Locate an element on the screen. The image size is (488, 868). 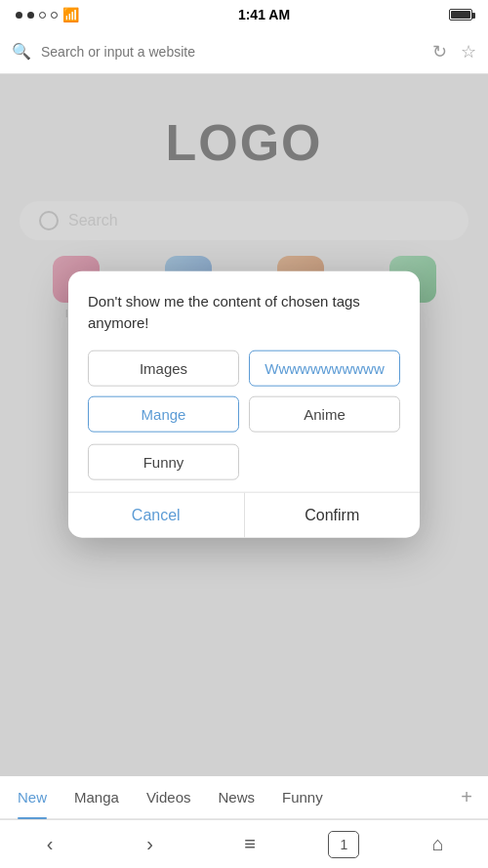
wifi-icon: 📶 is located at coordinates (70, 15).